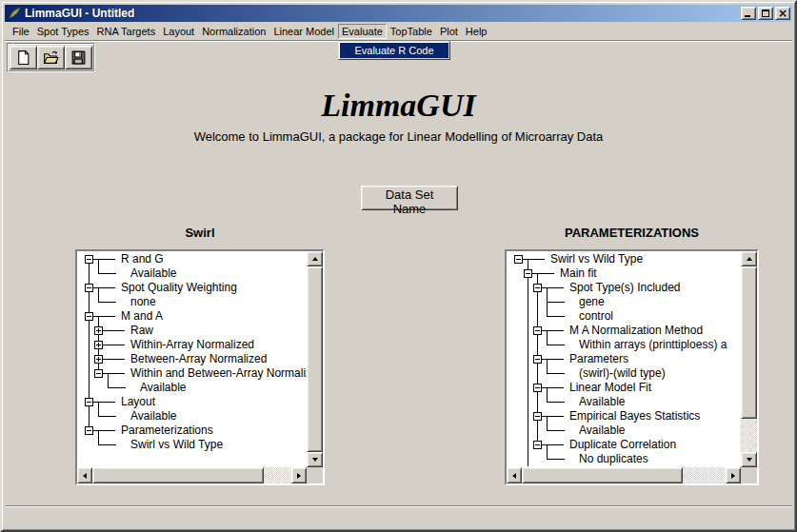 The height and width of the screenshot is (532, 797). Describe the element at coordinates (192, 316) in the screenshot. I see `tree-node: M and A` at that location.